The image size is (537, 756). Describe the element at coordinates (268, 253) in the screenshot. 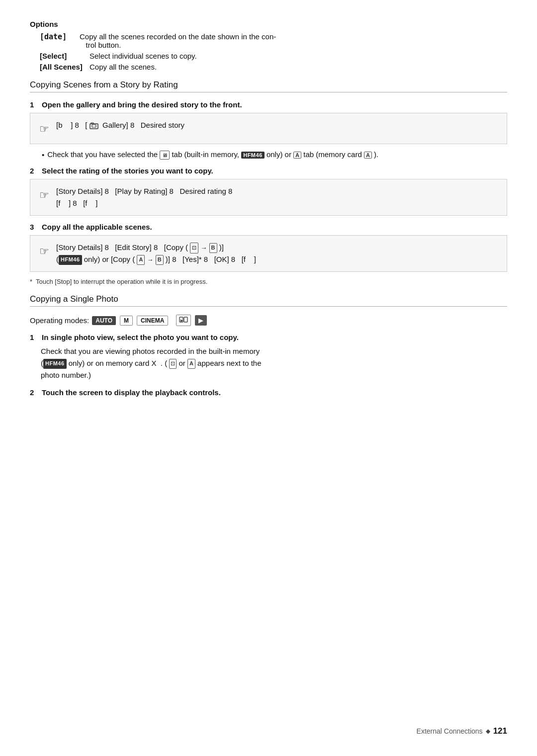

I see `step3-codebox: ☞ [Story Details] 8 [Edit Story] 8 [Copy…` at that location.